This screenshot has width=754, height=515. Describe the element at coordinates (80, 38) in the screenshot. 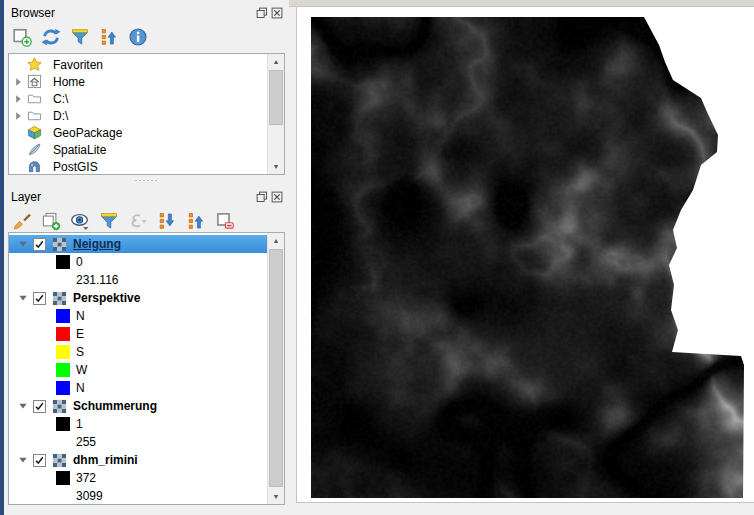

I see `filter-browser-icon` at that location.